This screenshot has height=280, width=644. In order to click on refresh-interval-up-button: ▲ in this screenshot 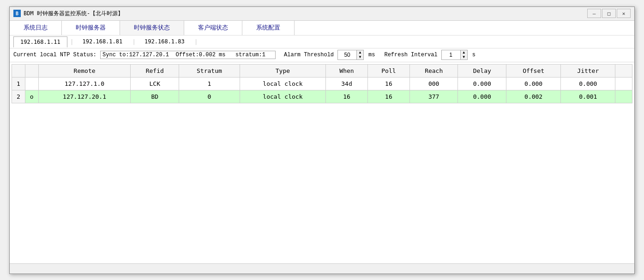, I will do `click(464, 53)`.